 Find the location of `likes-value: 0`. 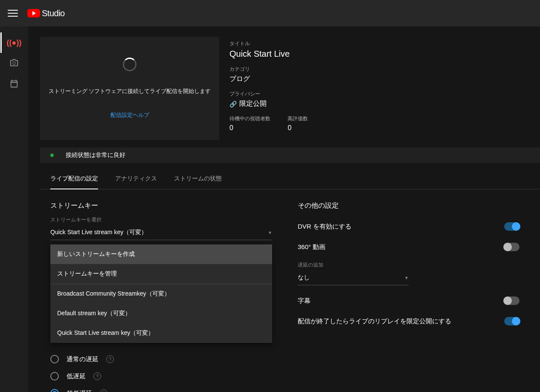

likes-value: 0 is located at coordinates (298, 128).